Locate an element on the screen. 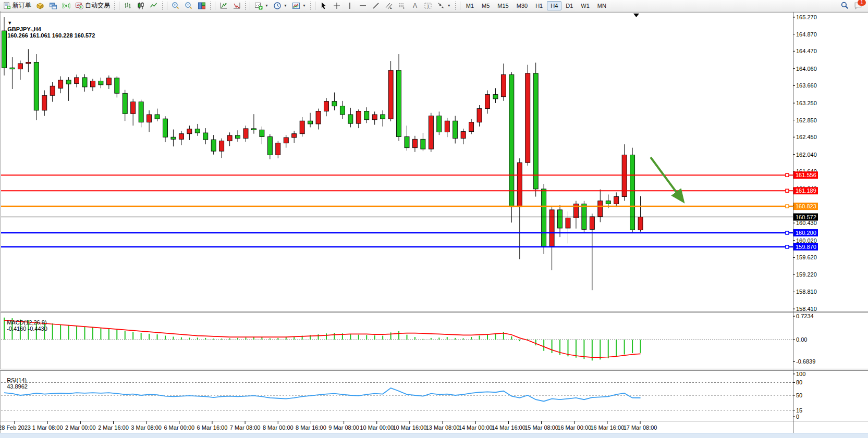 The image size is (868, 438). equidistant-channel-button: E is located at coordinates (389, 6).